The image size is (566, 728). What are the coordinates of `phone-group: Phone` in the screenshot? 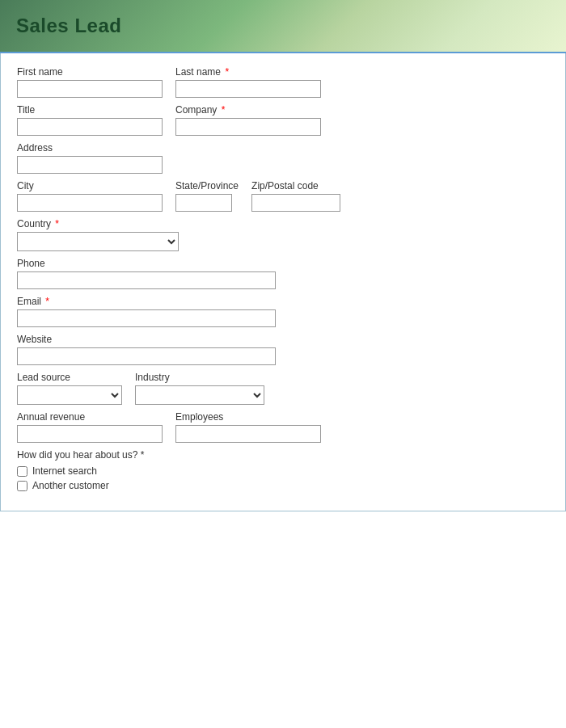 It's located at (146, 273).